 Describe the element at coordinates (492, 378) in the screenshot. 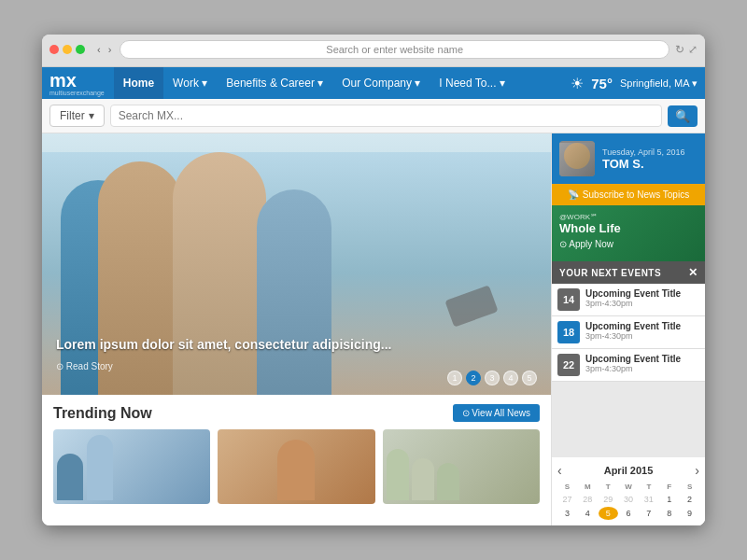

I see `pagination: 1 2 3 4 5` at that location.